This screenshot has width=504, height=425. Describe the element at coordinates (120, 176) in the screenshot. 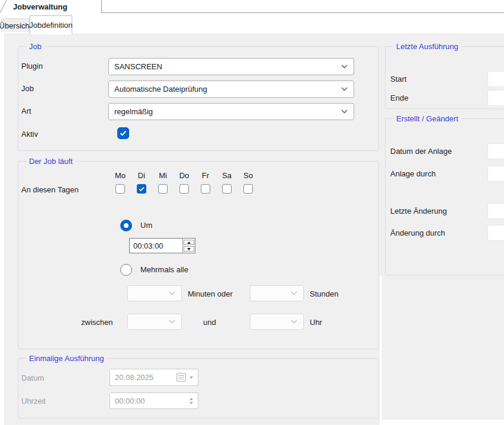

I see `day-label: Mo` at that location.